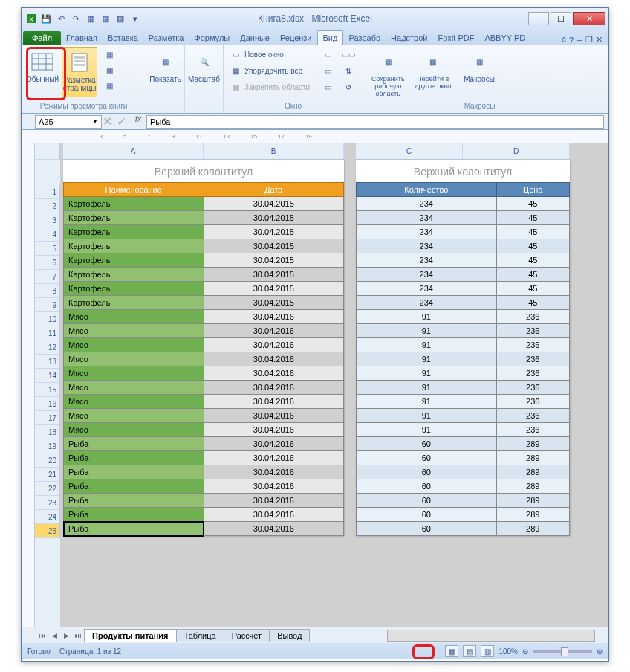 The image size is (630, 672). Describe the element at coordinates (463, 171) in the screenshot. I see `page-header-2: Верхний колонтитул` at that location.